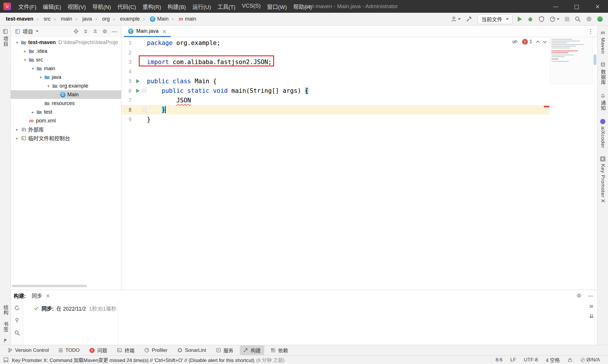 Image resolution: width=608 pixels, height=364 pixels. Describe the element at coordinates (128, 110) in the screenshot. I see `line-number: 8` at that location.